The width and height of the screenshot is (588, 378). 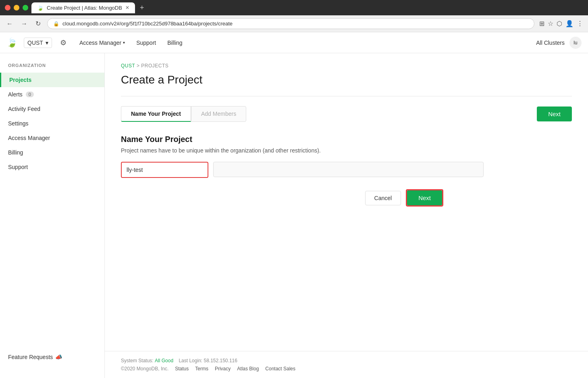 What do you see at coordinates (29, 138) in the screenshot?
I see `sidebar-item-access-manager-label: Access Manager` at bounding box center [29, 138].